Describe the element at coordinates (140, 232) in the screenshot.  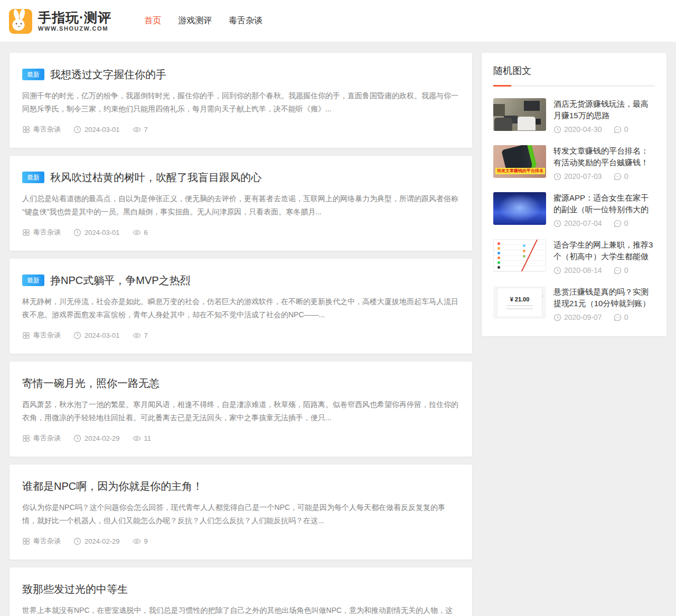
I see `article-views: 6` at that location.